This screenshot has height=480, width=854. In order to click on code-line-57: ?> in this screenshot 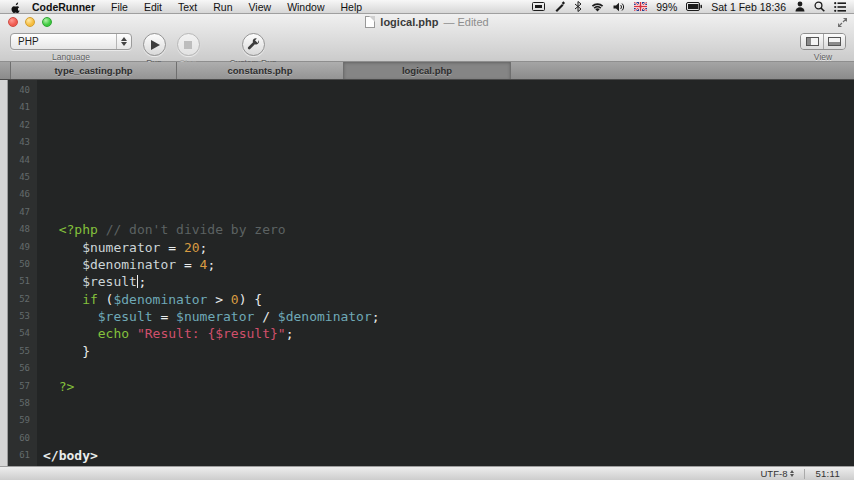, I will do `click(448, 386)`.